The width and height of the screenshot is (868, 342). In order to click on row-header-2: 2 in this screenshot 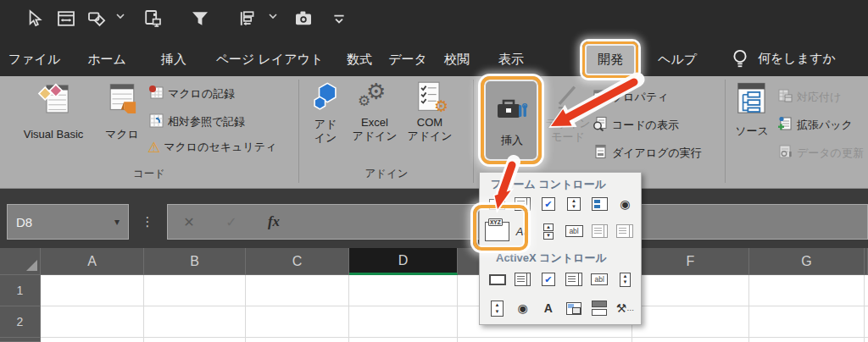, I will do `click(20, 322)`.